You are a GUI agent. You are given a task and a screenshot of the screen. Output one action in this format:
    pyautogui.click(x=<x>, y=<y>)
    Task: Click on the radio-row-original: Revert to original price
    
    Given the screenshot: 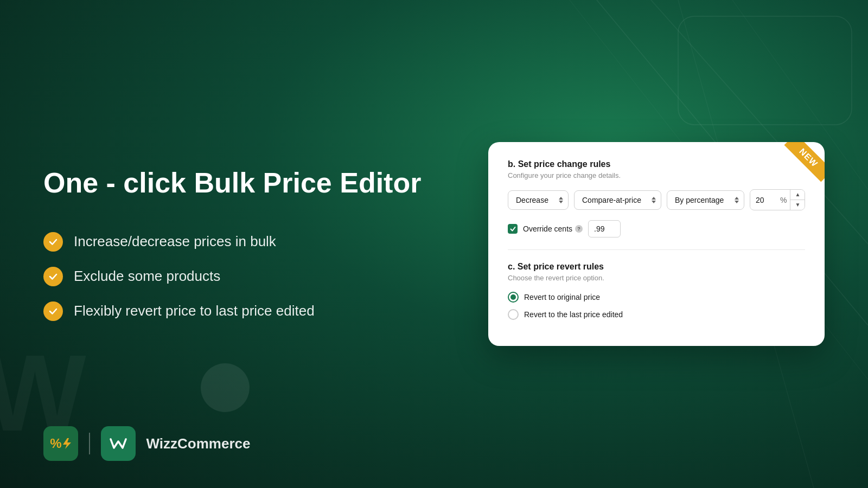 What is the action you would take?
    pyautogui.click(x=656, y=297)
    